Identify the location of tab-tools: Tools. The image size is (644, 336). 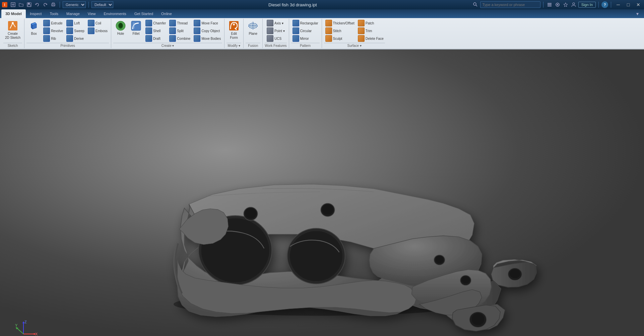
(54, 14).